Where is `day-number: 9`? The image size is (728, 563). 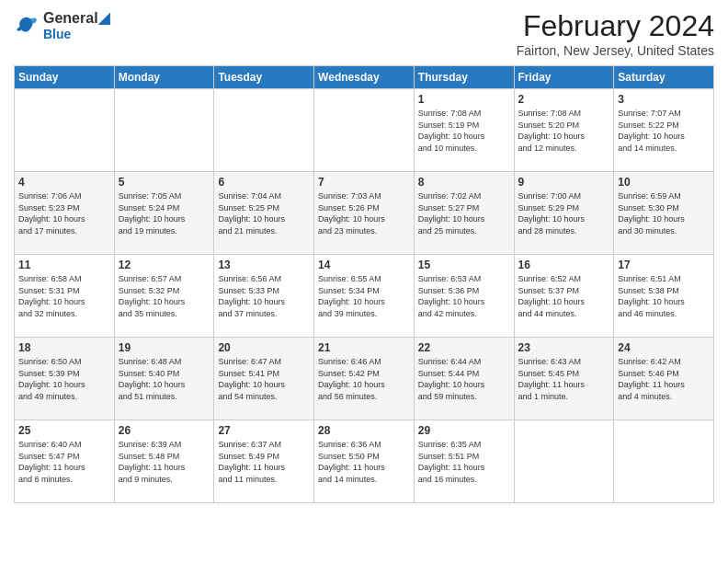 day-number: 9 is located at coordinates (564, 182).